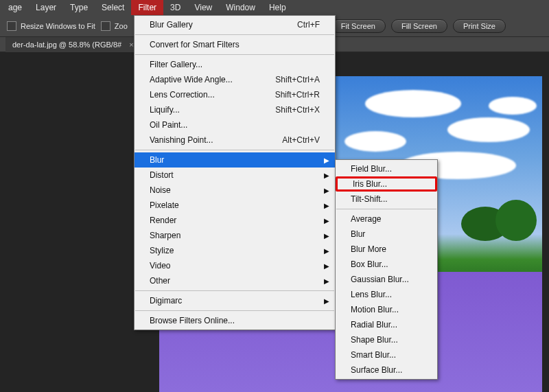 The image size is (549, 392). What do you see at coordinates (419, 26) in the screenshot?
I see `fill-screen-button: Fill Screen` at bounding box center [419, 26].